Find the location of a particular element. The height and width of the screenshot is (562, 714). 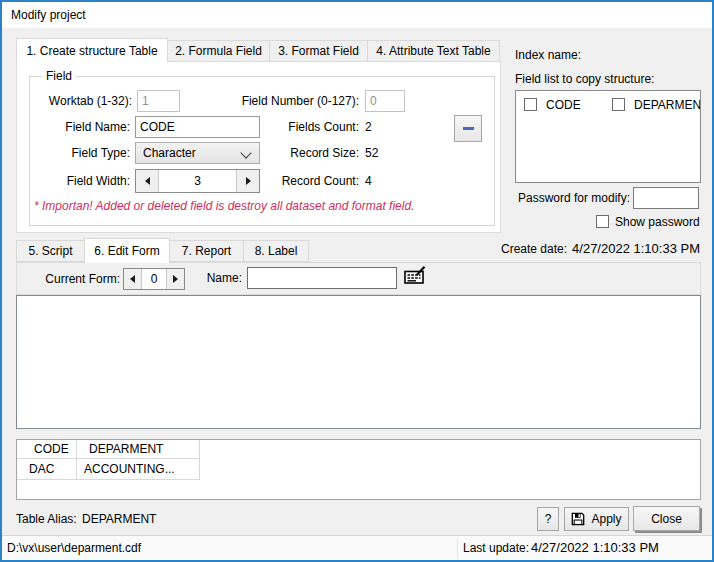

field-width-value: 3 is located at coordinates (198, 181).